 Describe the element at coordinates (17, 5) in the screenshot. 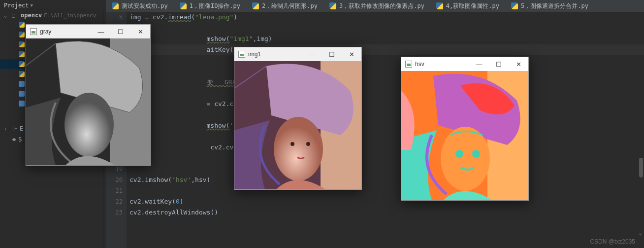

I see `project-menu-label: Project` at that location.